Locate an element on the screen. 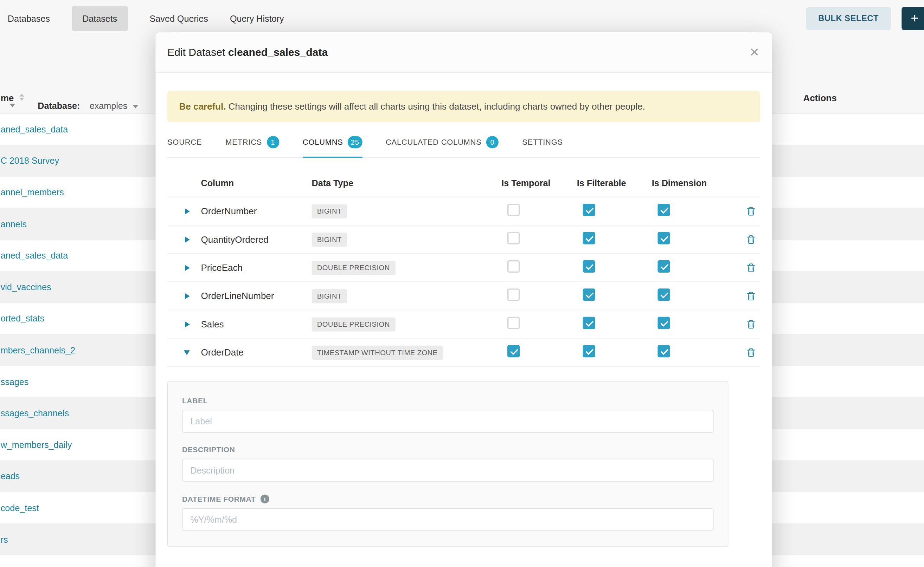 Image resolution: width=924 pixels, height=567 pixels. modal-title-prefix: Edit Dataset is located at coordinates (196, 52).